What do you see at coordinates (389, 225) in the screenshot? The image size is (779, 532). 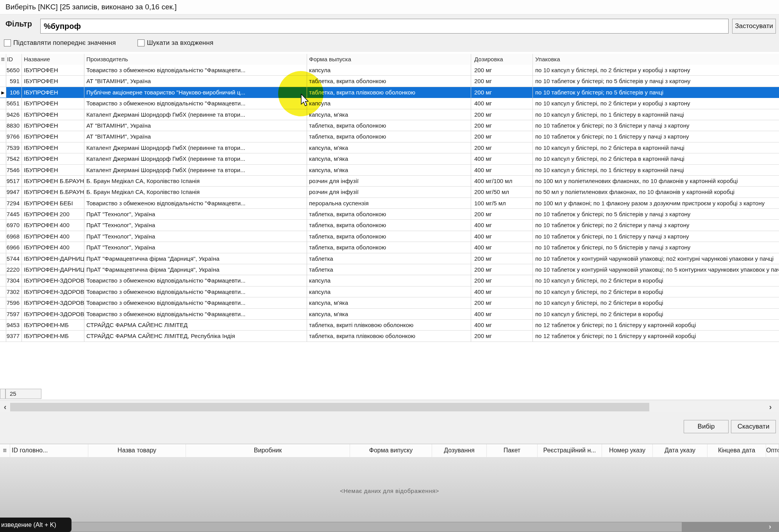 I see `cell-form: таблетка, вкрита оболонкою` at bounding box center [389, 225].